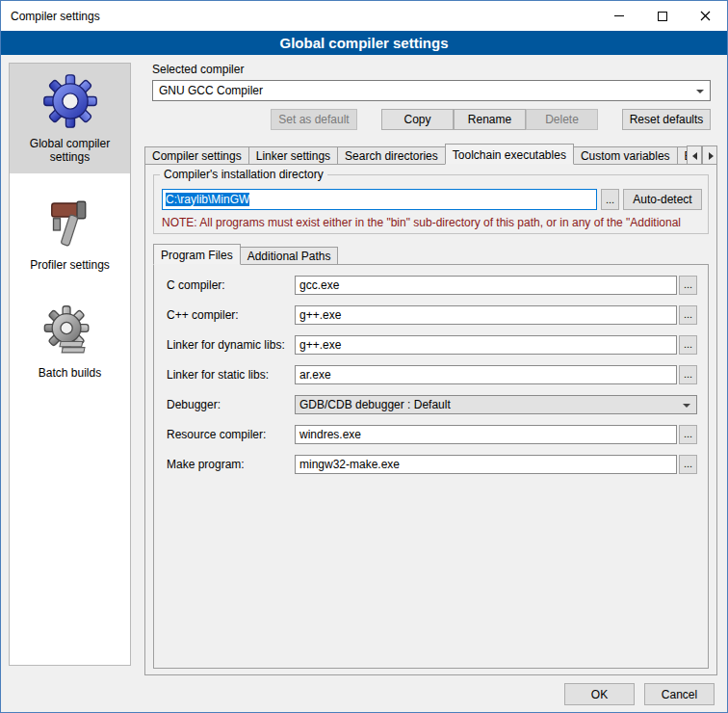  What do you see at coordinates (350, 464) in the screenshot?
I see `field-value: mingw32-make.exe` at bounding box center [350, 464].